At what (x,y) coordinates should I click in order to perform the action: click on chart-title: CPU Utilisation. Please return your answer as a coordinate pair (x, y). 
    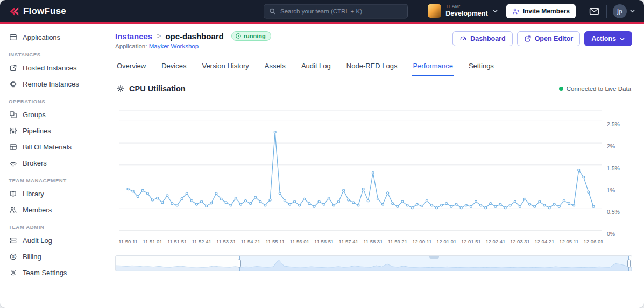
    Looking at the image, I should click on (157, 89).